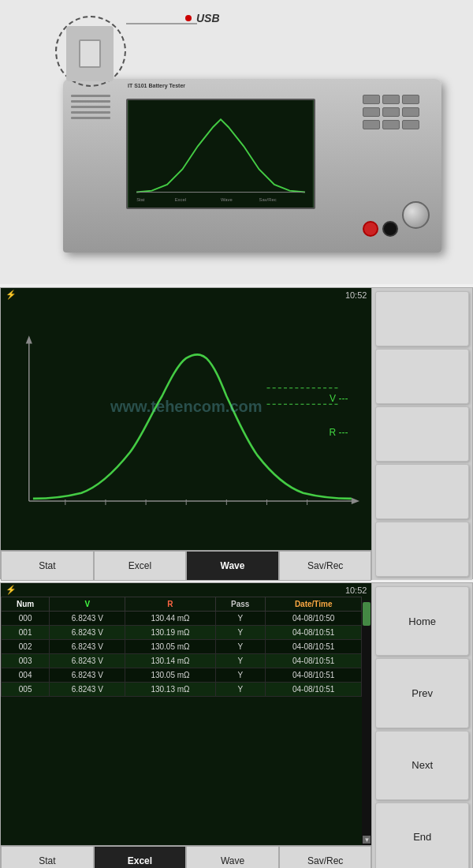  What do you see at coordinates (170, 604) in the screenshot?
I see `th-r: R` at bounding box center [170, 604].